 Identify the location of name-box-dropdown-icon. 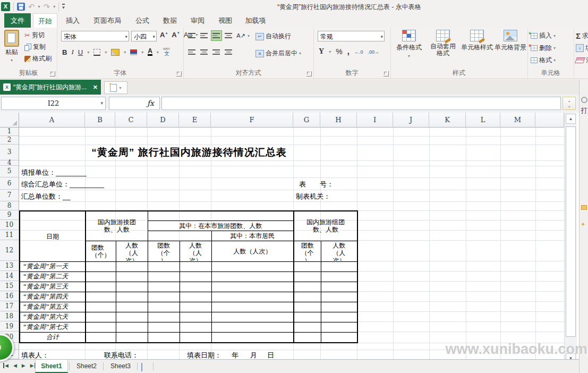
(102, 103).